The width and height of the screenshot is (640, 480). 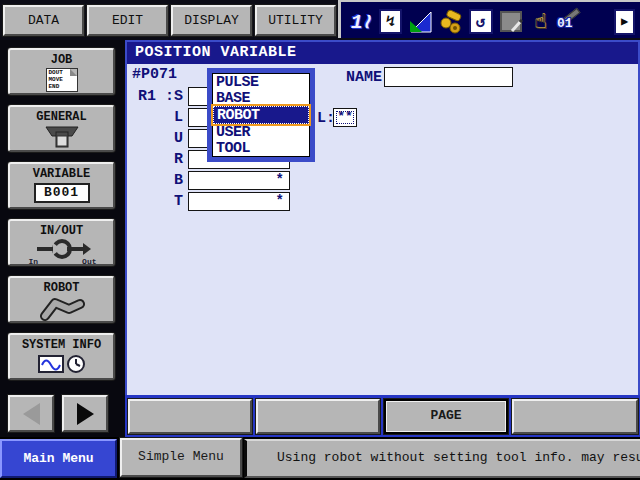 I want to click on cycle-icon: ↺, so click(x=480, y=22).